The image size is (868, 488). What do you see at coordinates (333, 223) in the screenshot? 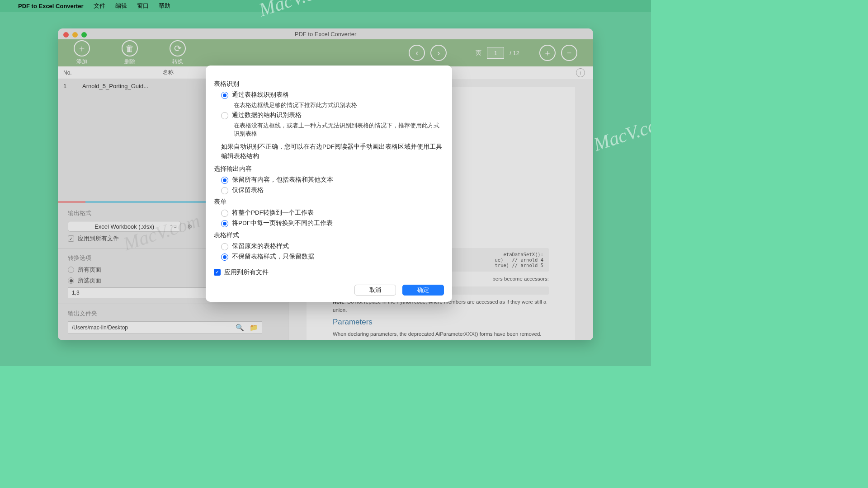
I see `radio-sheet-per-page: 将PDF中每一页转换到不同的工作表` at bounding box center [333, 223].